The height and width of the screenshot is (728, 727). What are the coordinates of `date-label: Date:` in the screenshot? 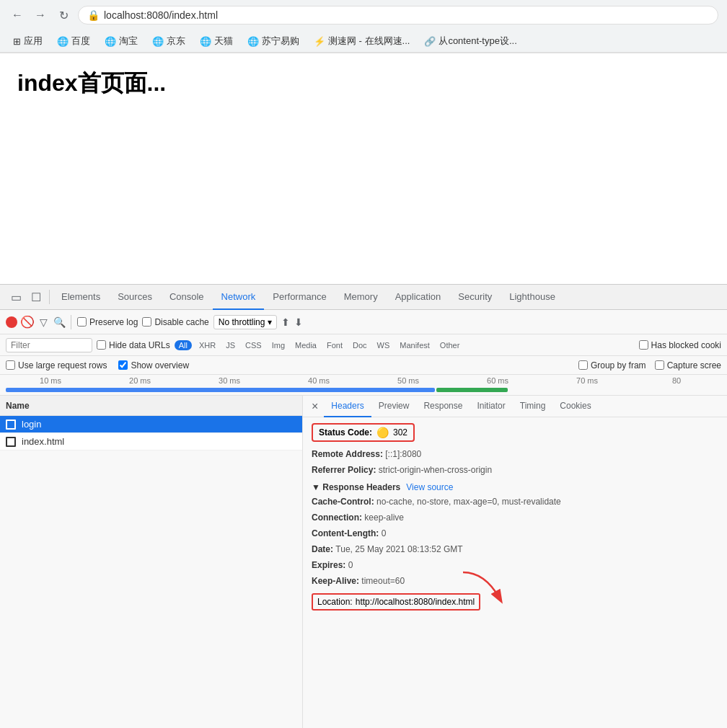 It's located at (323, 549).